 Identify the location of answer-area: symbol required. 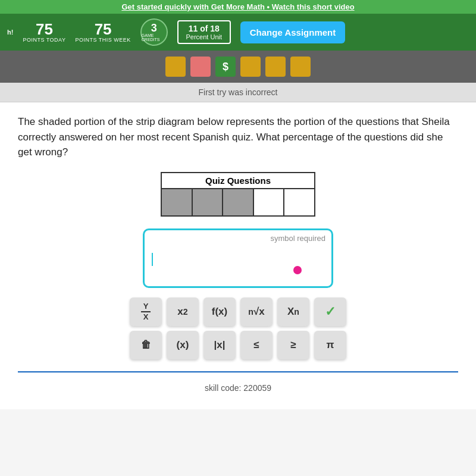
(238, 258).